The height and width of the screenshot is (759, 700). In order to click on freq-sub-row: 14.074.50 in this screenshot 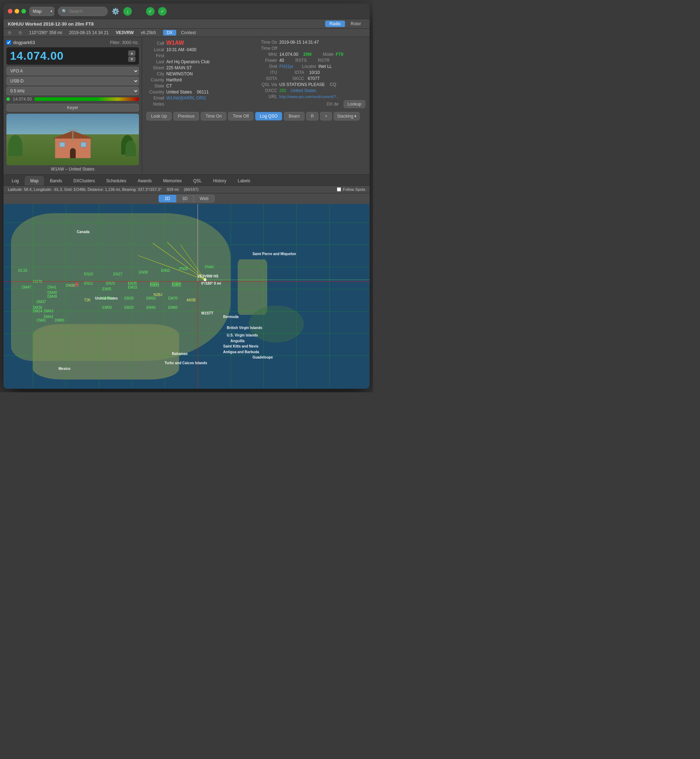, I will do `click(73, 99)`.